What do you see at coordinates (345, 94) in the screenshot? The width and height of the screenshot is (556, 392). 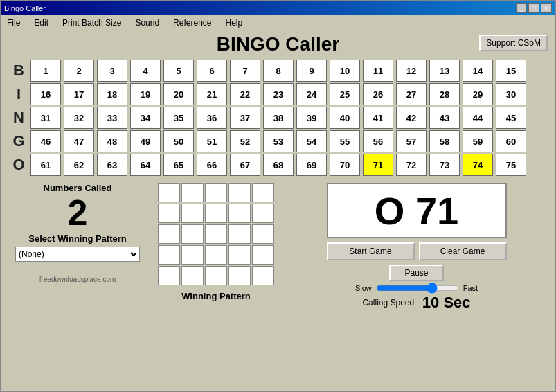 I see `bingo-cell-25: 25` at bounding box center [345, 94].